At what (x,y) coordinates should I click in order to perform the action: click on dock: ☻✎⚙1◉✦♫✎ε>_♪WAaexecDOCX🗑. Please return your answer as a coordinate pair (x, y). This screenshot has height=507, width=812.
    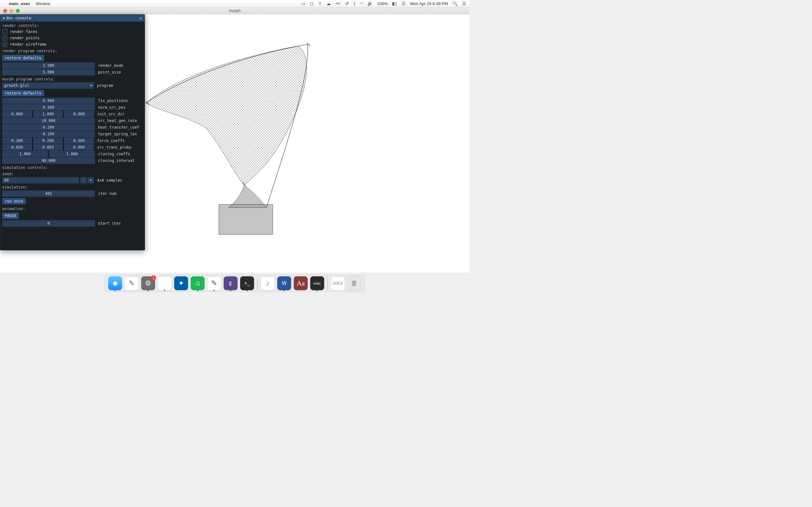
    Looking at the image, I should click on (235, 283).